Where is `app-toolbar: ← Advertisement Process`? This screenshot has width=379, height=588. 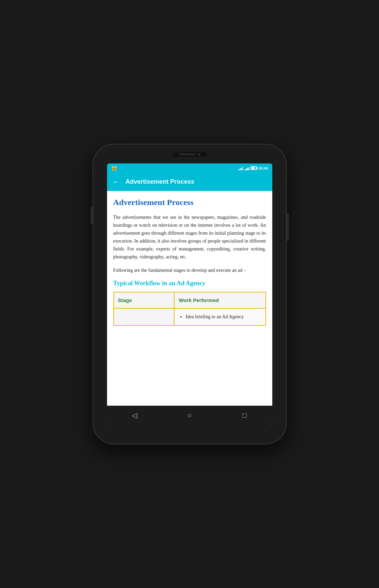
app-toolbar: ← Advertisement Process is located at coordinates (190, 182).